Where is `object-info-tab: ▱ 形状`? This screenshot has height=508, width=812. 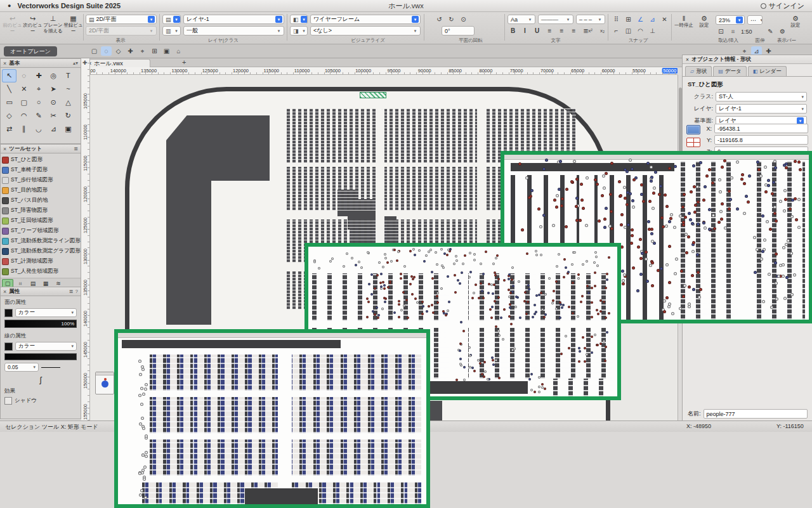
object-info-tab: ▱ 形状 is located at coordinates (698, 71).